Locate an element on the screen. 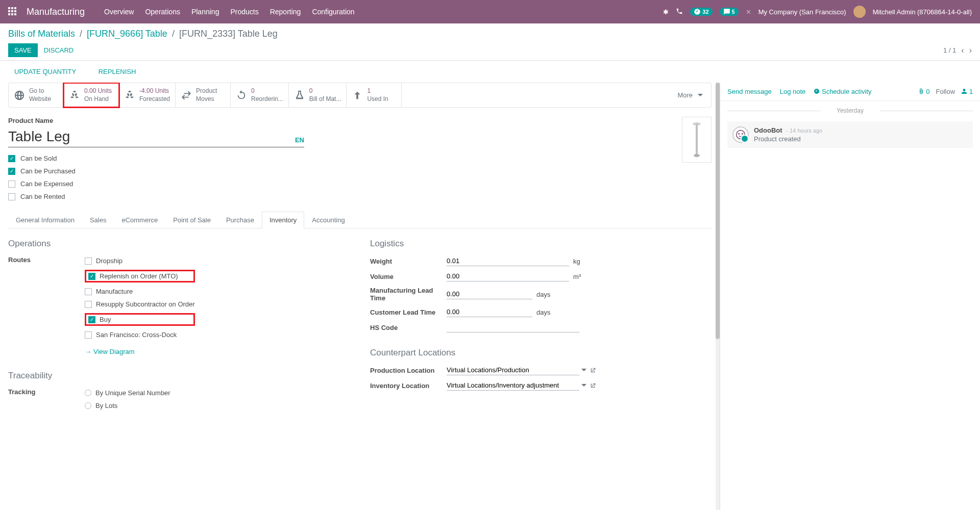 Image resolution: width=980 pixels, height=514 pixels. weight-input is located at coordinates (508, 261).